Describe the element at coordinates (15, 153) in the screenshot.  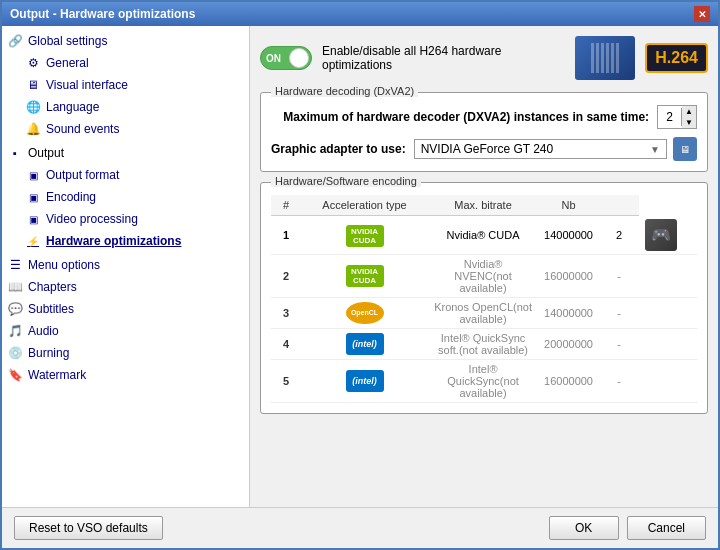
I see `output-icon: ▪` at that location.